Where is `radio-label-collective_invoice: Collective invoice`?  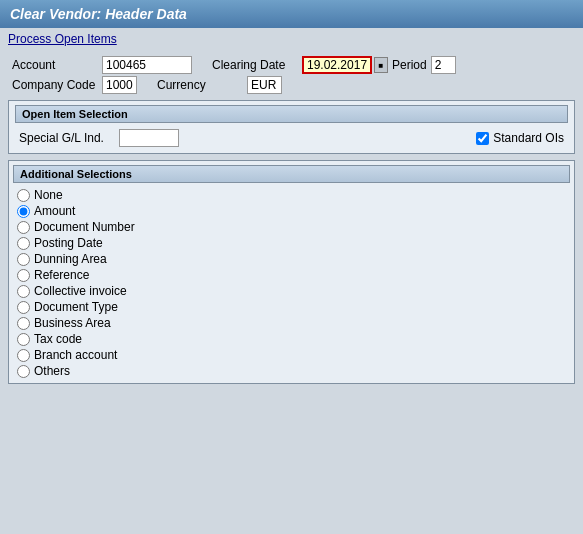 radio-label-collective_invoice: Collective invoice is located at coordinates (80, 291).